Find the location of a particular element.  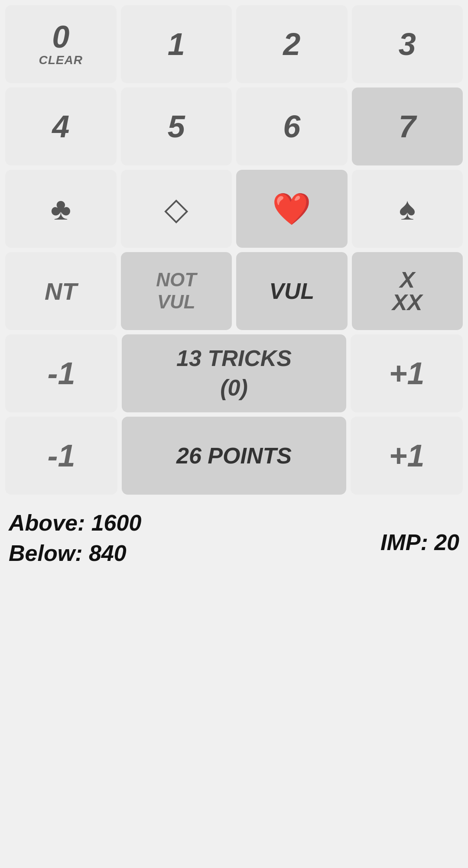

btn-4: 4 is located at coordinates (61, 126).